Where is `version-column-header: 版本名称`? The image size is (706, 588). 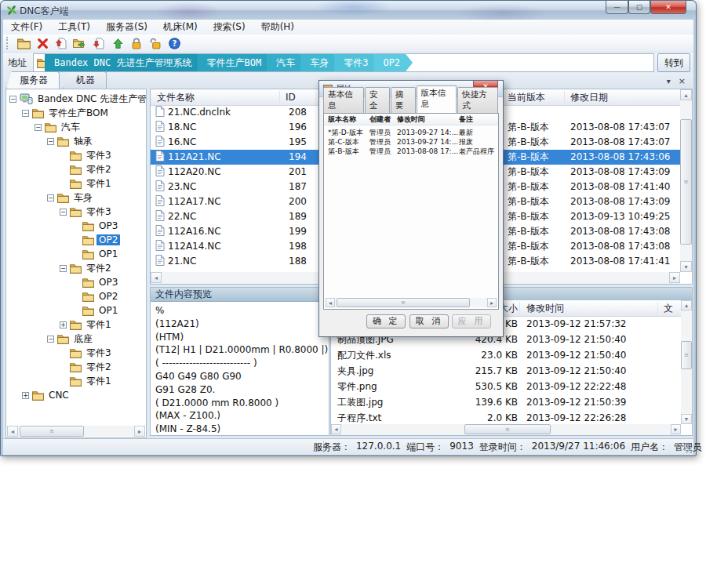
version-column-header: 版本名称 is located at coordinates (342, 119).